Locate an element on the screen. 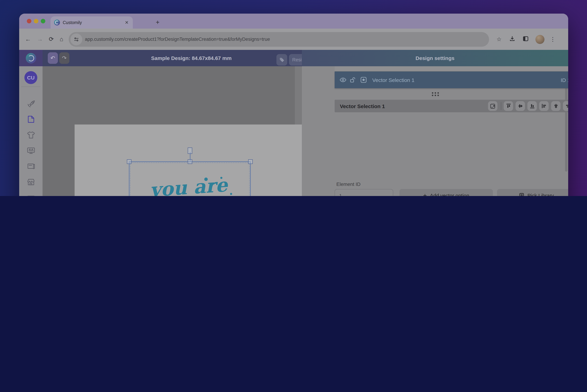 This screenshot has height=392, width=587. vector-selection-section-header: Vector Selection 1 is located at coordinates (451, 106).